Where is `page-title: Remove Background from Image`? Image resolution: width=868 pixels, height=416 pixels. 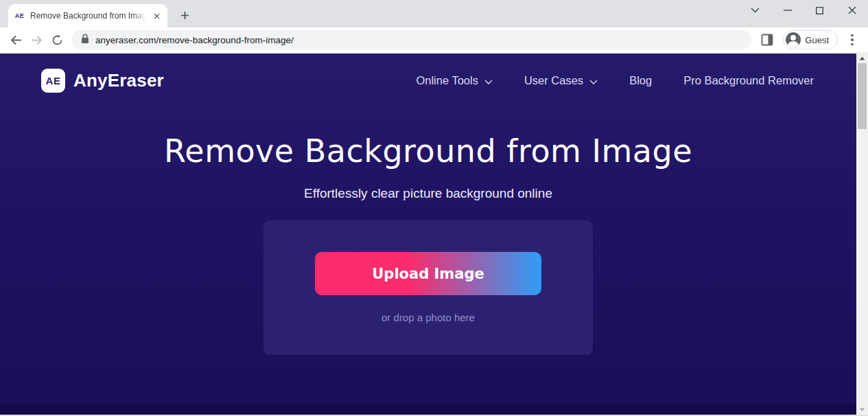 page-title: Remove Background from Image is located at coordinates (428, 151).